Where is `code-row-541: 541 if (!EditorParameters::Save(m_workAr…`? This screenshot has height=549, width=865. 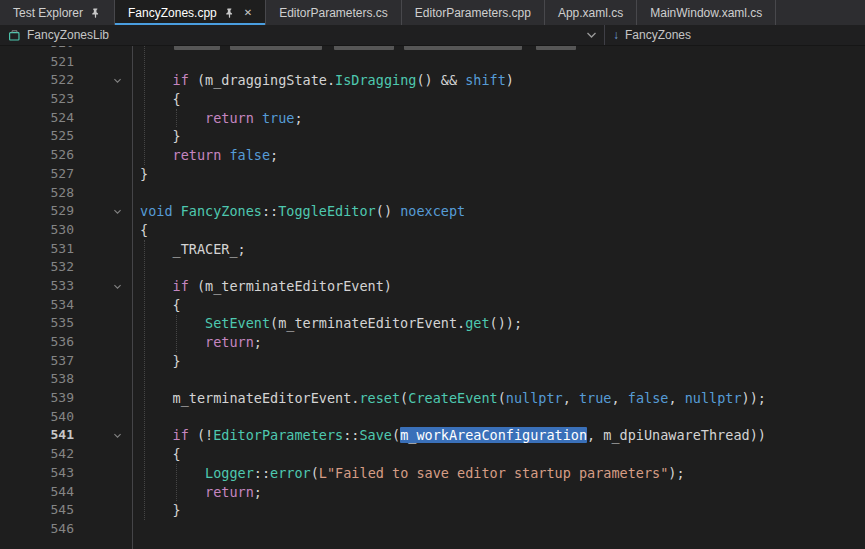
code-row-541: 541 if (!EditorParameters::Save(m_workAr… is located at coordinates (432, 436).